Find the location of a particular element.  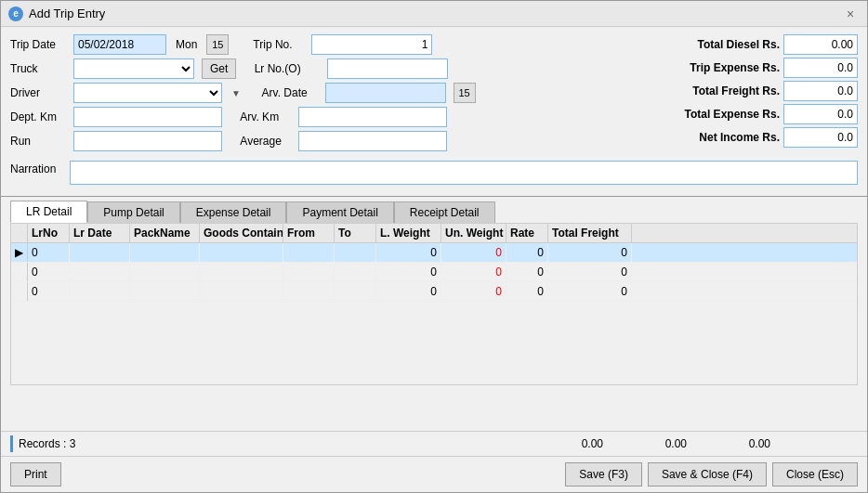

col-header-lweight: L. Weight is located at coordinates (409, 233).